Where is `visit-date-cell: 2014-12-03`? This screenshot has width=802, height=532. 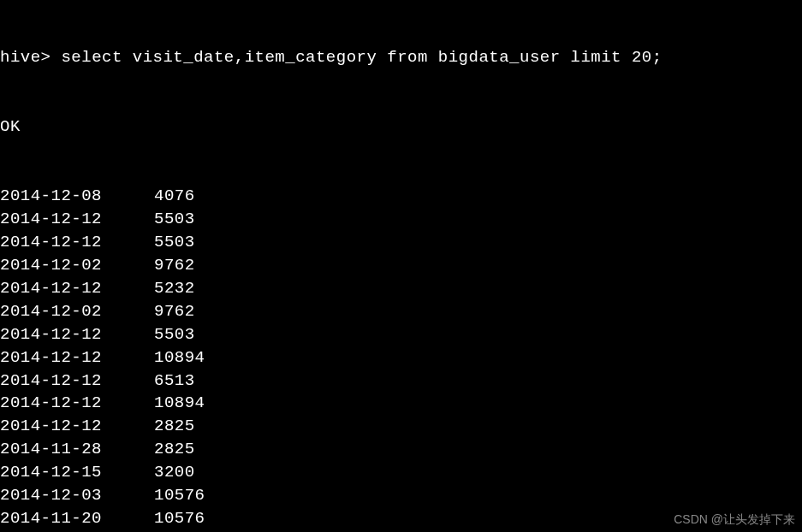 visit-date-cell: 2014-12-03 is located at coordinates (77, 496).